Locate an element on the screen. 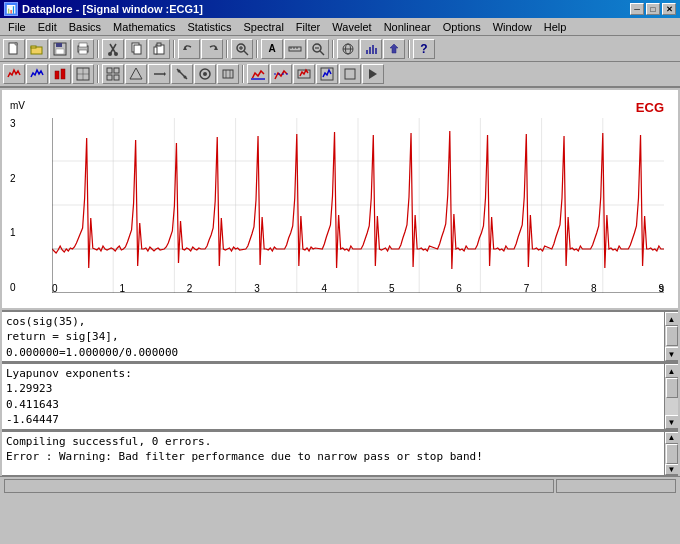  y-axis-label: mV is located at coordinates (18, 106).